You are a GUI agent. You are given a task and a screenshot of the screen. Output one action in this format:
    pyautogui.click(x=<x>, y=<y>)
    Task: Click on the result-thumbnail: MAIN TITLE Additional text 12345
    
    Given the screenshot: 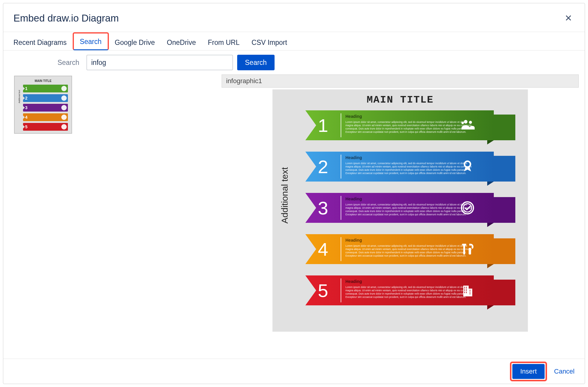 What is the action you would take?
    pyautogui.click(x=43, y=105)
    